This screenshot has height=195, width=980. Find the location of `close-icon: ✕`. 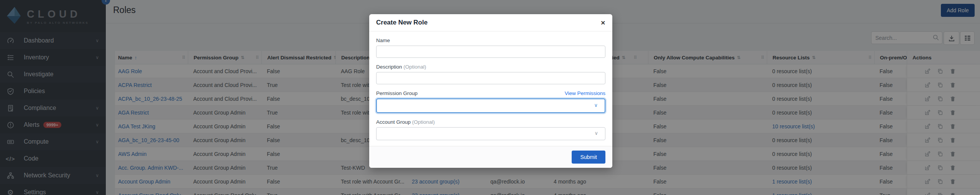

close-icon: ✕ is located at coordinates (603, 23).